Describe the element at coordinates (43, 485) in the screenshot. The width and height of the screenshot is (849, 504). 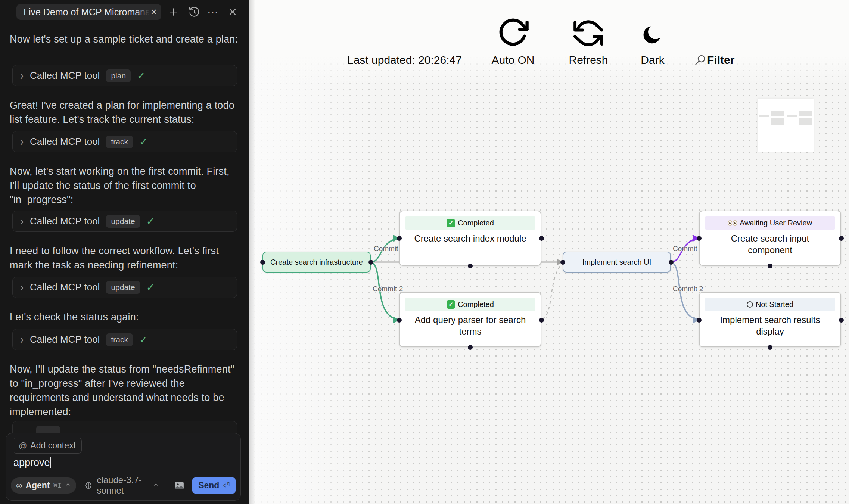
I see `agent-mode-selector: ∞ Agent ⌘I` at that location.